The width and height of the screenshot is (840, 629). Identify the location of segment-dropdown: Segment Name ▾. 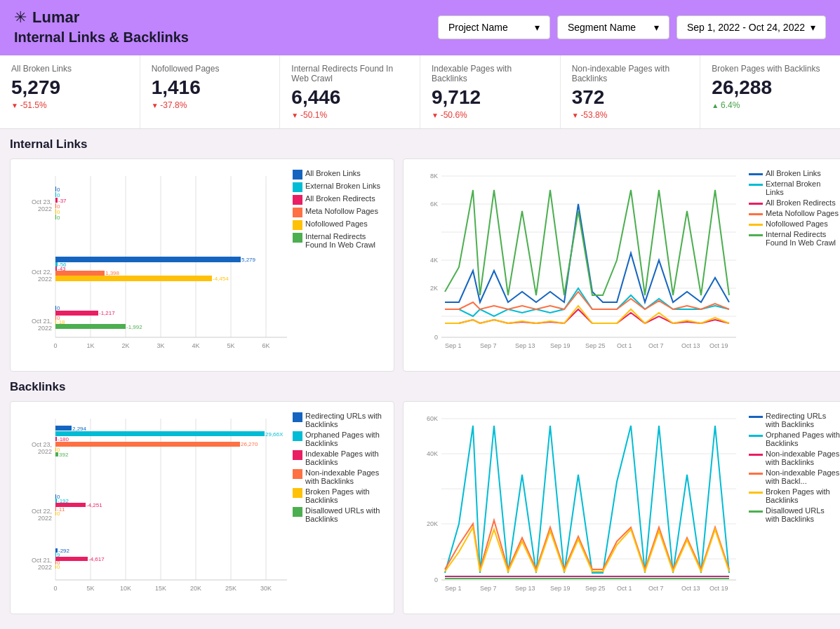
(613, 27).